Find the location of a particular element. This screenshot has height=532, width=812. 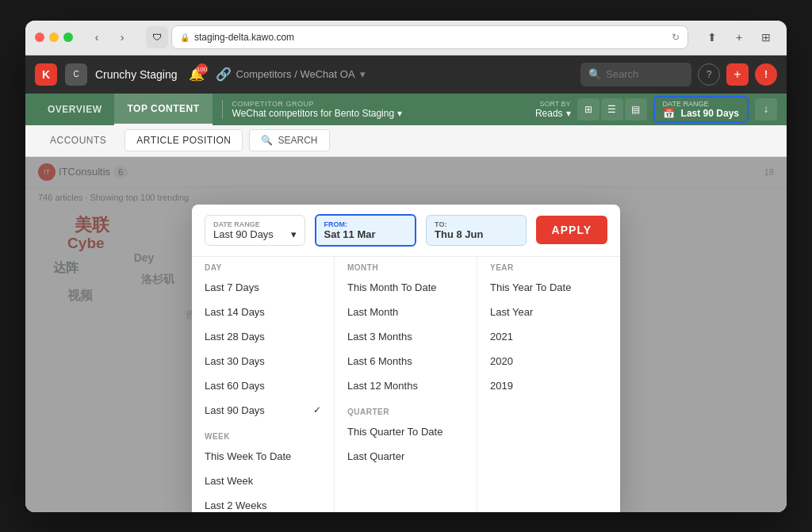

option-last-year: Last Year is located at coordinates (549, 312).